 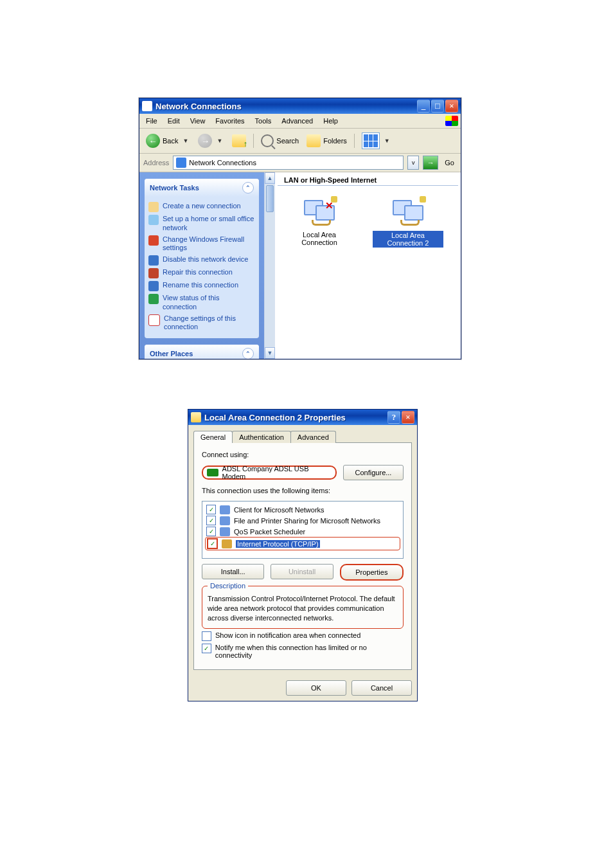 What do you see at coordinates (154, 286) in the screenshot?
I see `rename-icon` at bounding box center [154, 286].